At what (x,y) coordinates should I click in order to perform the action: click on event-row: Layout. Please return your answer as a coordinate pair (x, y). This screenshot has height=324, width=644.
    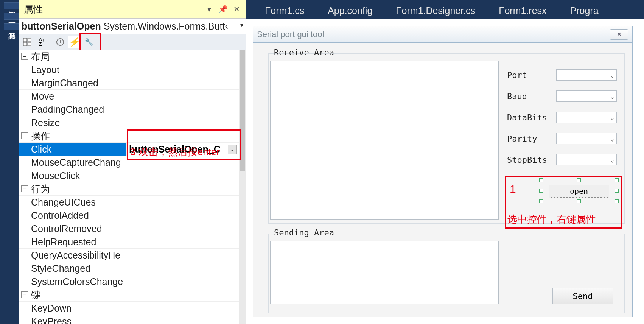
    Looking at the image, I should click on (129, 70).